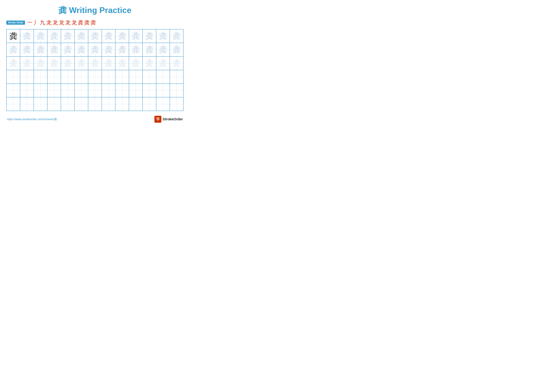  Describe the element at coordinates (43, 23) in the screenshot. I see `stroke-step: 九` at that location.